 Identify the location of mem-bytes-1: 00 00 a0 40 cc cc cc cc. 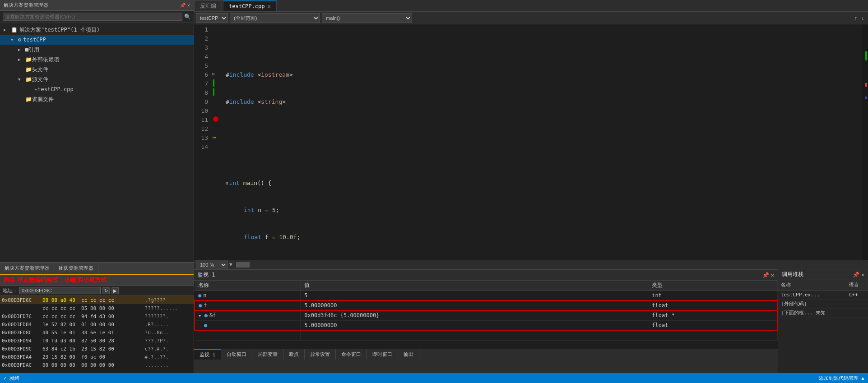
(92, 300).